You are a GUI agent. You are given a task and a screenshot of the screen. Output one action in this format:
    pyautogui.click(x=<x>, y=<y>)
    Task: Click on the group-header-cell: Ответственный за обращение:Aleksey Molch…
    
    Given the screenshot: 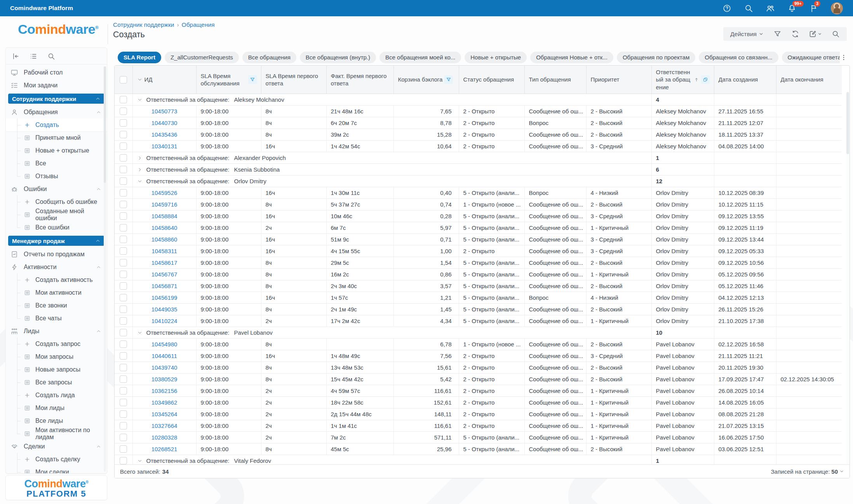 What is the action you would take?
    pyautogui.click(x=392, y=100)
    